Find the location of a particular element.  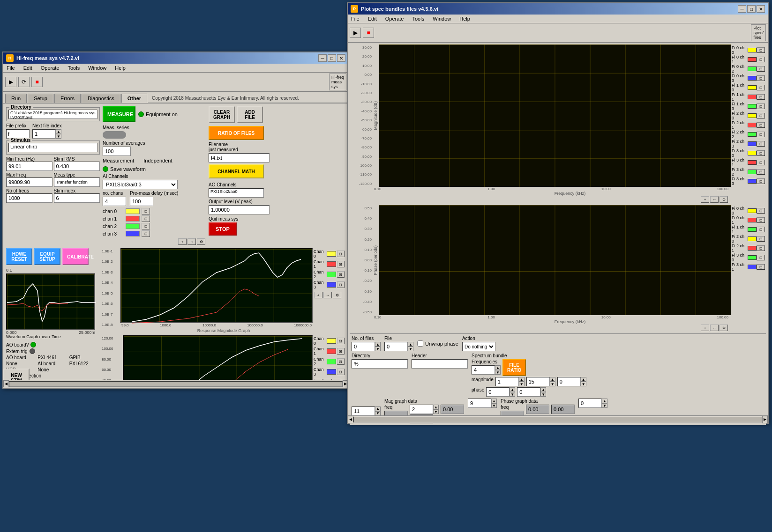

freq-down: ▼ is located at coordinates (498, 372).